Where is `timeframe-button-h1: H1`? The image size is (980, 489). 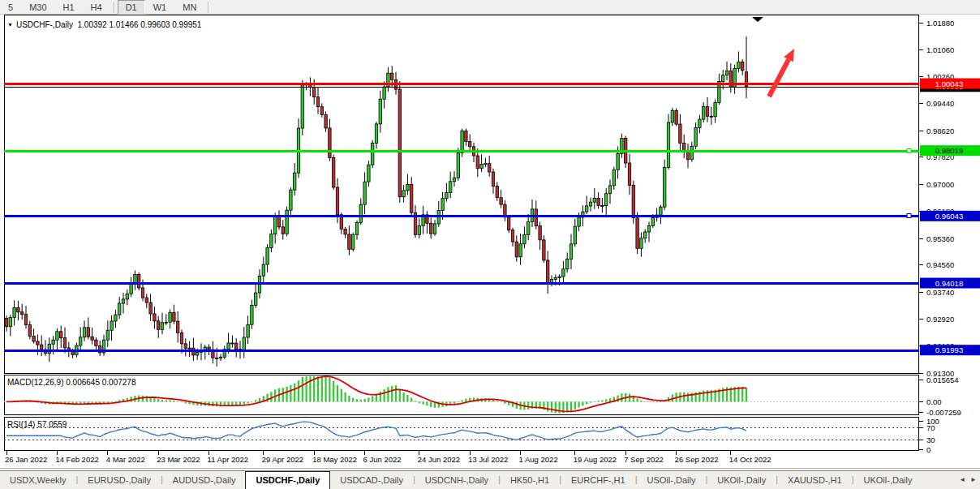
timeframe-button-h1: H1 is located at coordinates (69, 7).